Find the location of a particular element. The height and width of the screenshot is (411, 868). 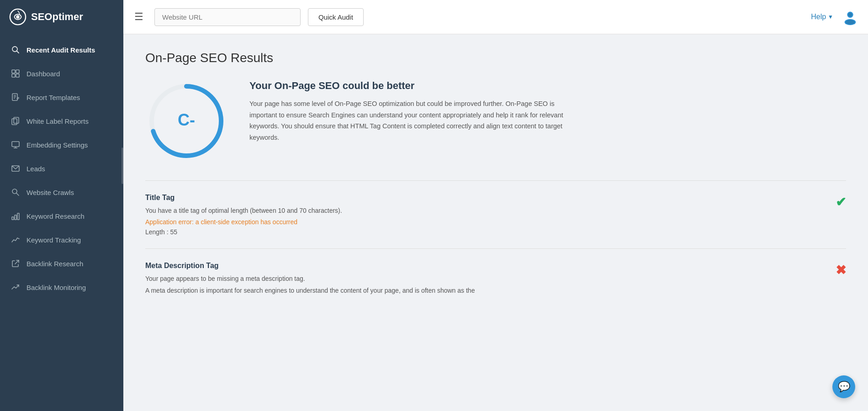

sidebar-label-website-crawls: Website Crawls is located at coordinates (50, 193).